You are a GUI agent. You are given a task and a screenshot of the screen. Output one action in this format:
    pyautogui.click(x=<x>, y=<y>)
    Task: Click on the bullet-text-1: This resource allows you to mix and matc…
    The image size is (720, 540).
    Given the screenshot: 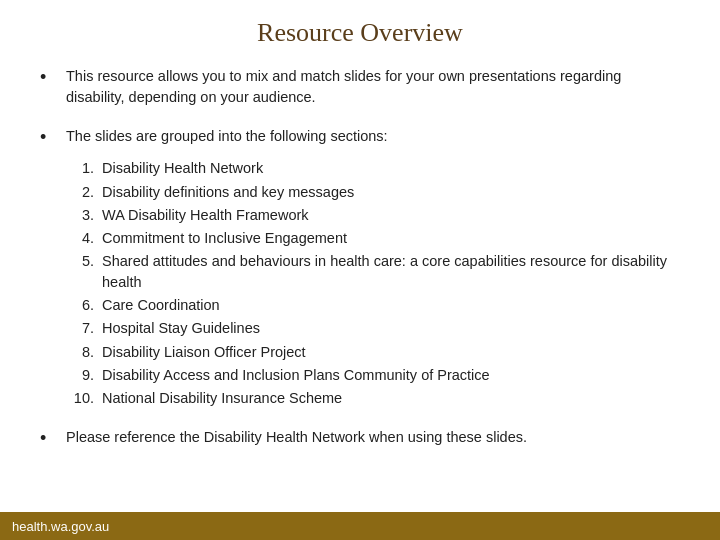 What is the action you would take?
    pyautogui.click(x=373, y=87)
    